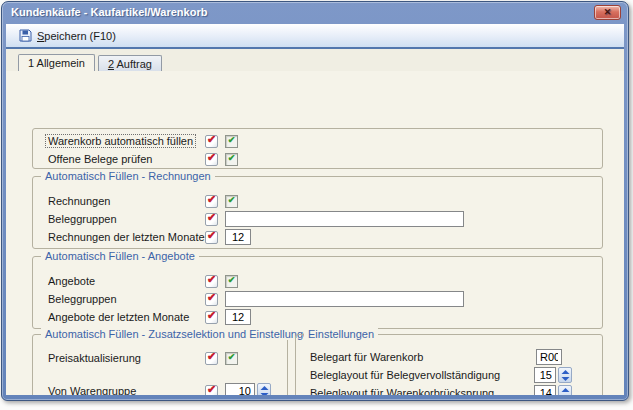 The height and width of the screenshot is (410, 633). What do you see at coordinates (344, 219) in the screenshot?
I see `beleggruppen-rechnungen-input` at bounding box center [344, 219].